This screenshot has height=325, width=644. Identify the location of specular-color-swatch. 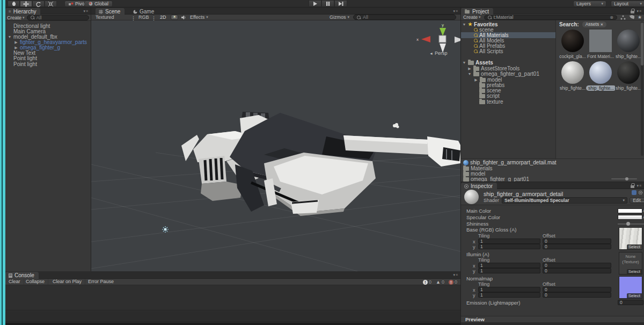
(630, 217).